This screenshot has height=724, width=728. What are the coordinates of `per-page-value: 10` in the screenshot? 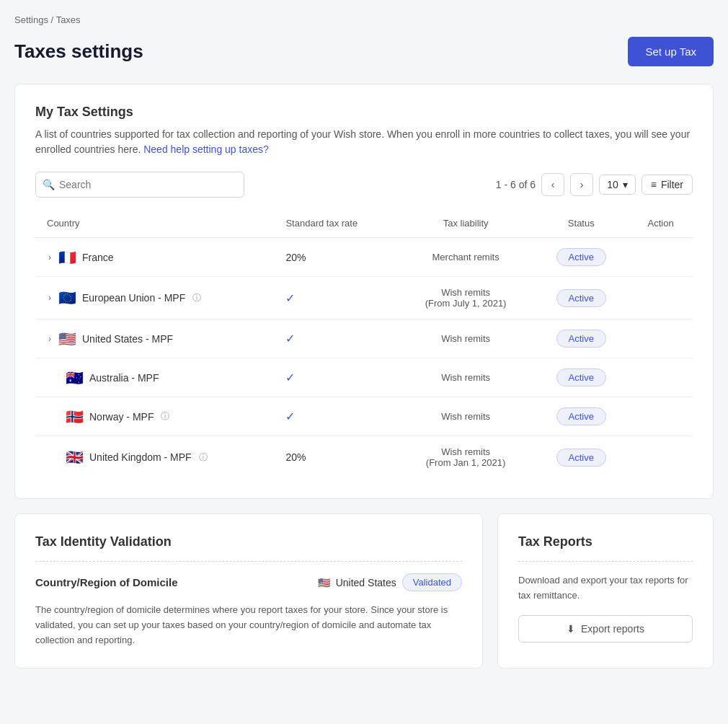 It's located at (613, 185).